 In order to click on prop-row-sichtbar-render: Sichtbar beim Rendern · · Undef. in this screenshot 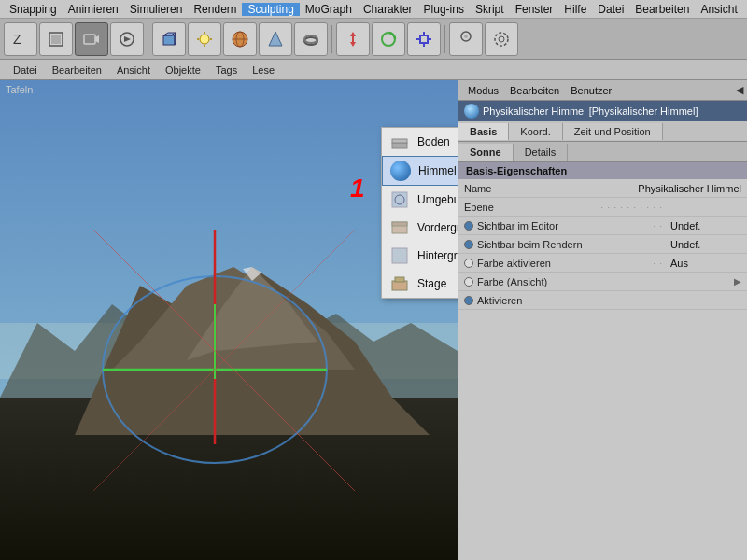, I will do `click(603, 245)`.